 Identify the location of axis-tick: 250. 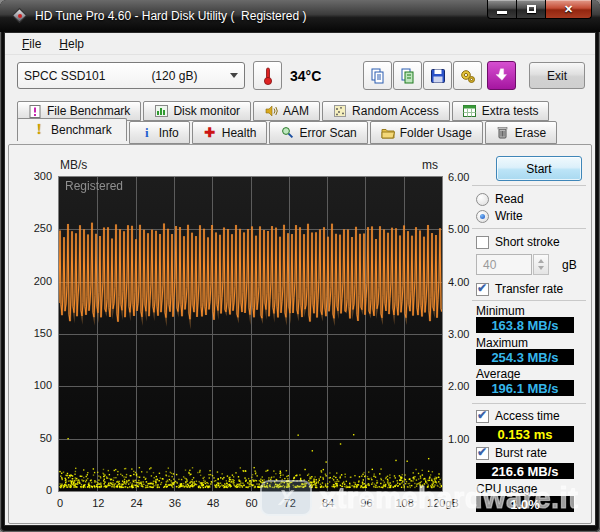
(36, 228).